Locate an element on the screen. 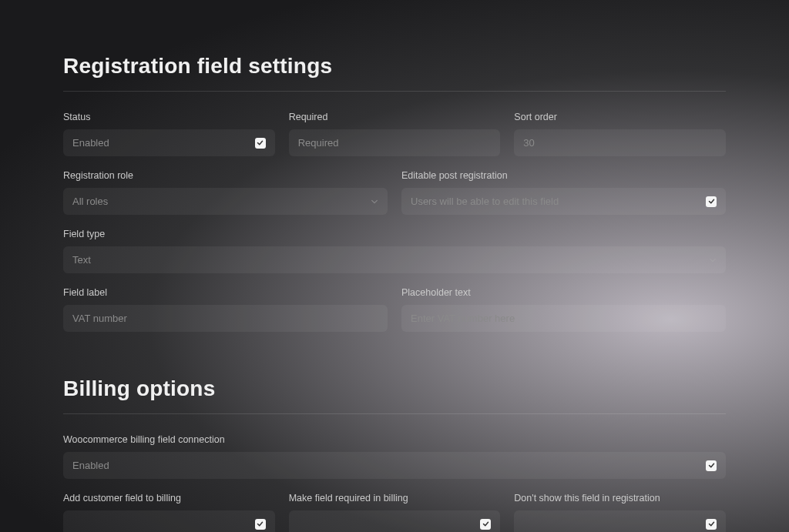  placeholder-value: Enter VAT number here is located at coordinates (462, 319).